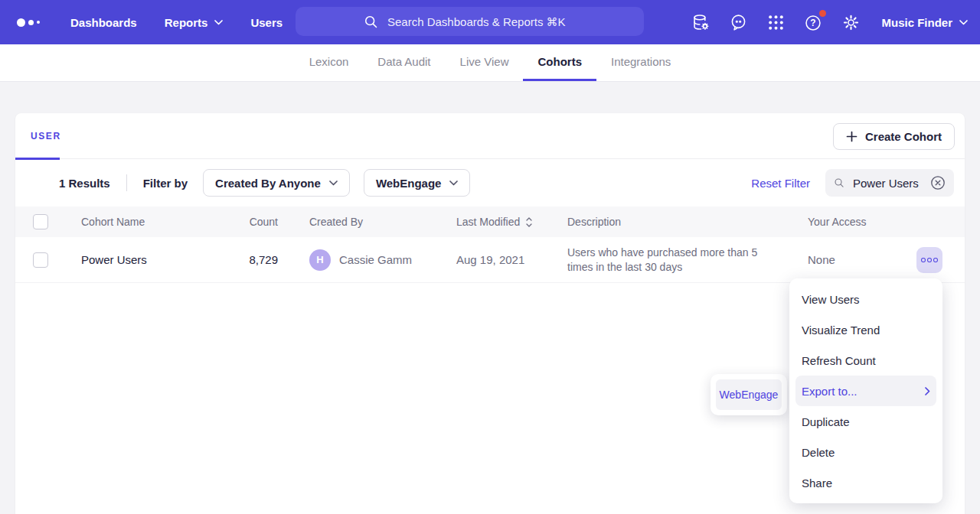 The width and height of the screenshot is (980, 514). I want to click on nav-links: Dashboards Reports Users, so click(176, 23).